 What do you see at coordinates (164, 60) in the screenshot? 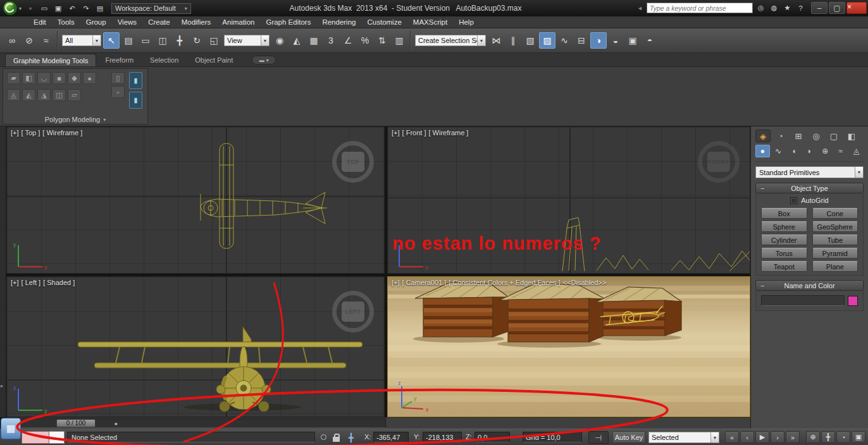
I see `tab-selection: Selection` at bounding box center [164, 60].